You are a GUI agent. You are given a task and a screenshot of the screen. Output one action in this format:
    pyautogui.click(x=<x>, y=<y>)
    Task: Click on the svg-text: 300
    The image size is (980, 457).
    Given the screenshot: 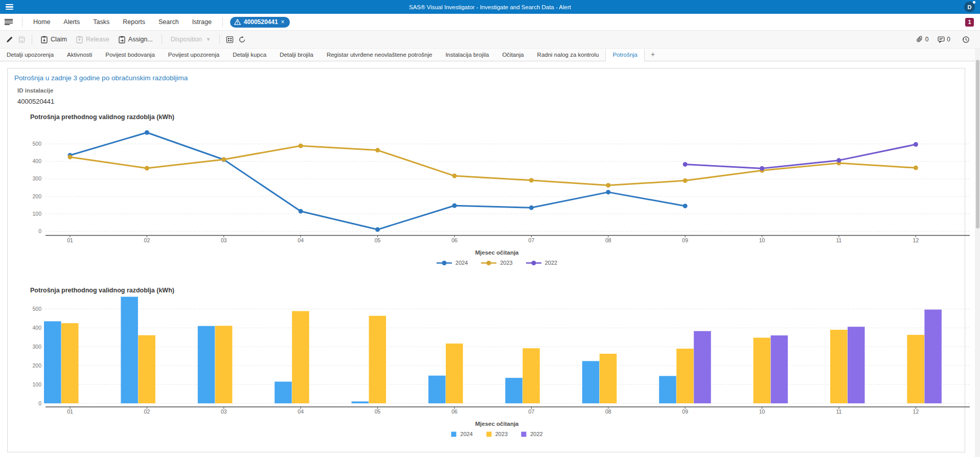 What is the action you would take?
    pyautogui.click(x=37, y=347)
    